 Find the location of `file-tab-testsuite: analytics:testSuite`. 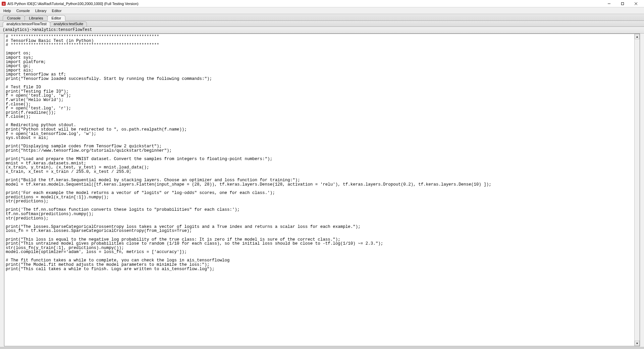

file-tab-testsuite: analytics:testSuite is located at coordinates (68, 24).